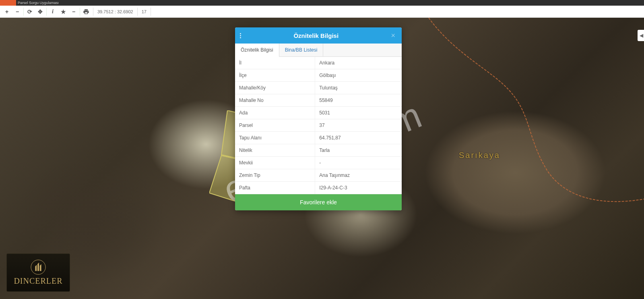 The width and height of the screenshot is (644, 299). What do you see at coordinates (115, 12) in the screenshot?
I see `coordinates-display: 39.7512 : 32.6902` at bounding box center [115, 12].